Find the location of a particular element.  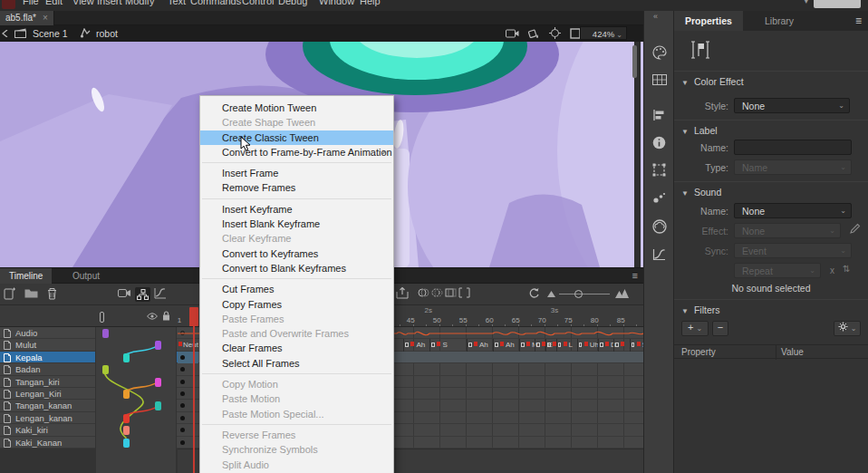

playhead-handle is located at coordinates (194, 317).